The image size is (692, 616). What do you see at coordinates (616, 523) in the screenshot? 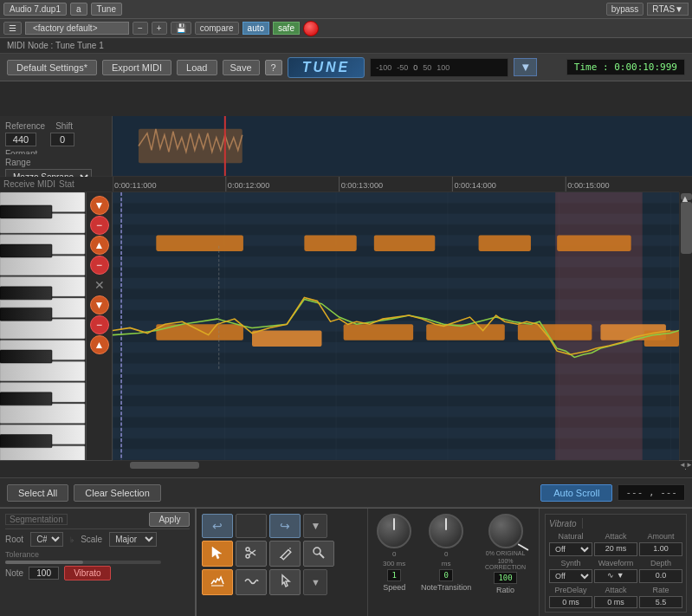
I see `vibrato-header: Vibrato` at bounding box center [616, 523].